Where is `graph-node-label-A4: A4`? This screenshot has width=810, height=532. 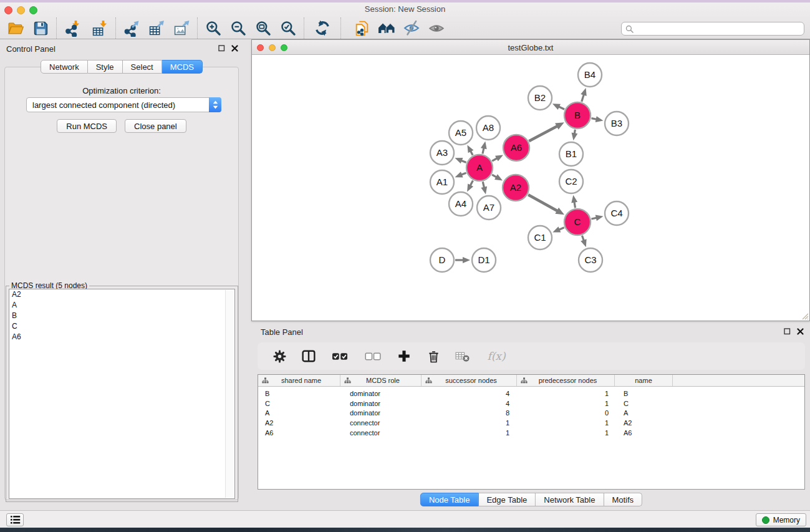
graph-node-label-A4: A4 is located at coordinates (461, 203).